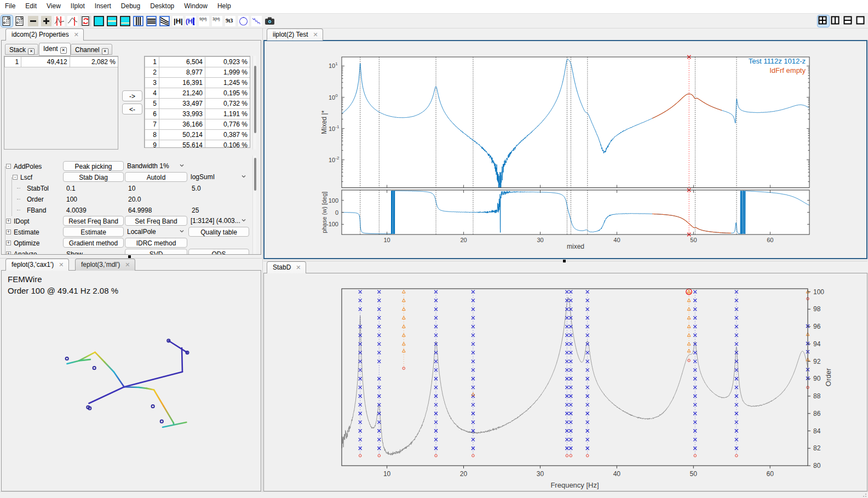 The image size is (868, 498). I want to click on stable-pole-columns, so click(549, 374).